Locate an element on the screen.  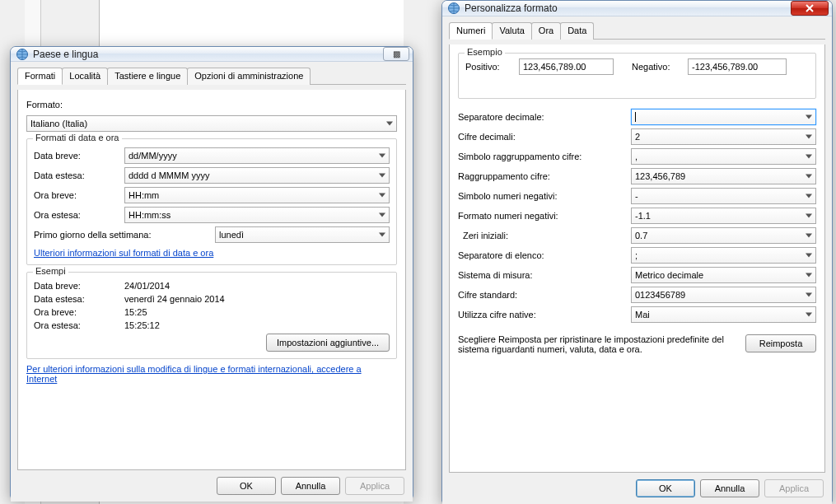
val: 123,456,789.00 is located at coordinates (554, 67).